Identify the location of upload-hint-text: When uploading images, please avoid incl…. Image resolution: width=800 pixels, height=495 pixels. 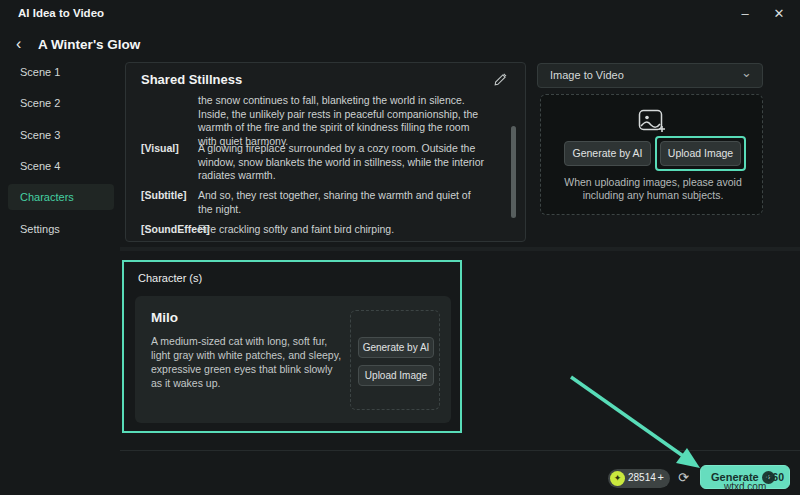
(653, 189).